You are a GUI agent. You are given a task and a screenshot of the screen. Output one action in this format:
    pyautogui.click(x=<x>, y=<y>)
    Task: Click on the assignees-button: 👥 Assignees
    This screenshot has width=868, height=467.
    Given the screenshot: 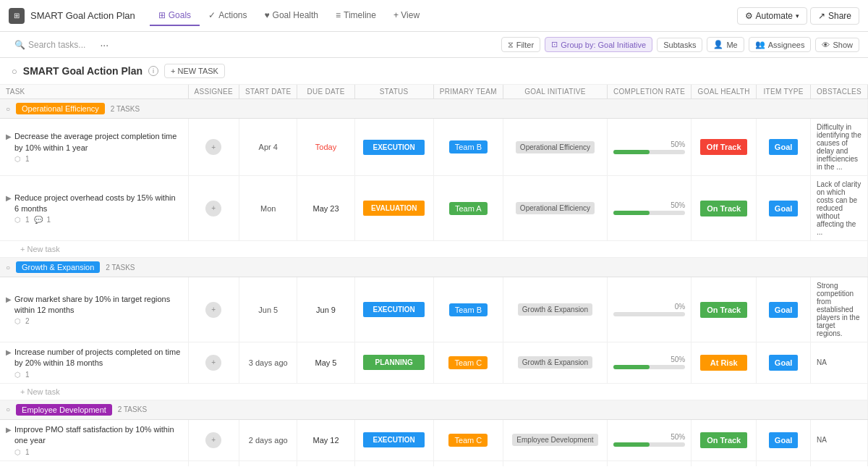 What is the action you would take?
    pyautogui.click(x=780, y=45)
    